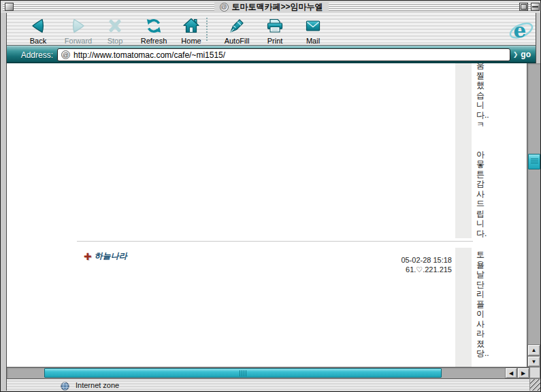 The width and height of the screenshot is (541, 392). Describe the element at coordinates (154, 27) in the screenshot. I see `refresh-icon` at that location.